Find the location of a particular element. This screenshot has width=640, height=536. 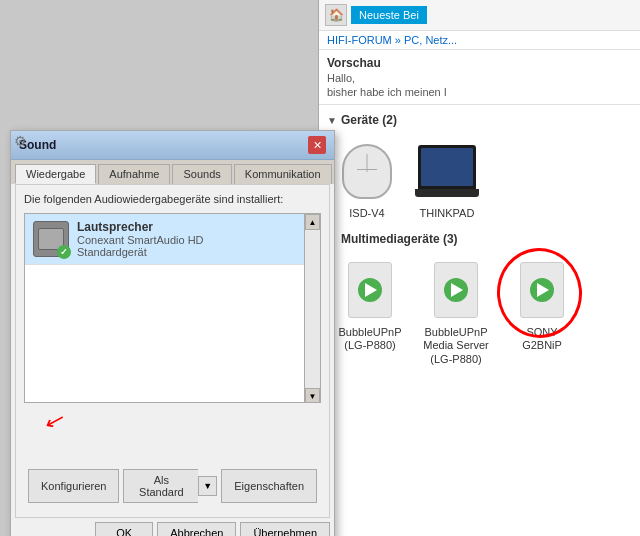

als-standard-button: Als Standard is located at coordinates (160, 486).